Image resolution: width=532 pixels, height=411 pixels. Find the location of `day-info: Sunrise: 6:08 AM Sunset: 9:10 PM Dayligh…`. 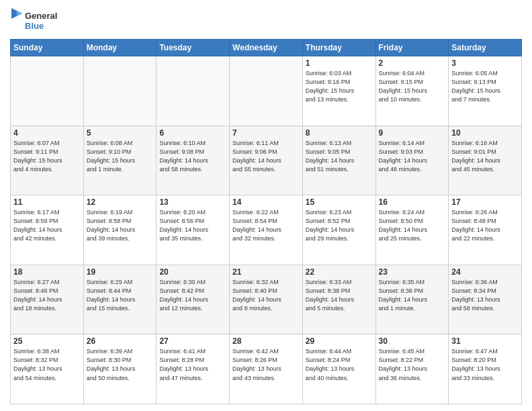

day-info: Sunrise: 6:08 AM Sunset: 9:10 PM Dayligh… is located at coordinates (120, 156).